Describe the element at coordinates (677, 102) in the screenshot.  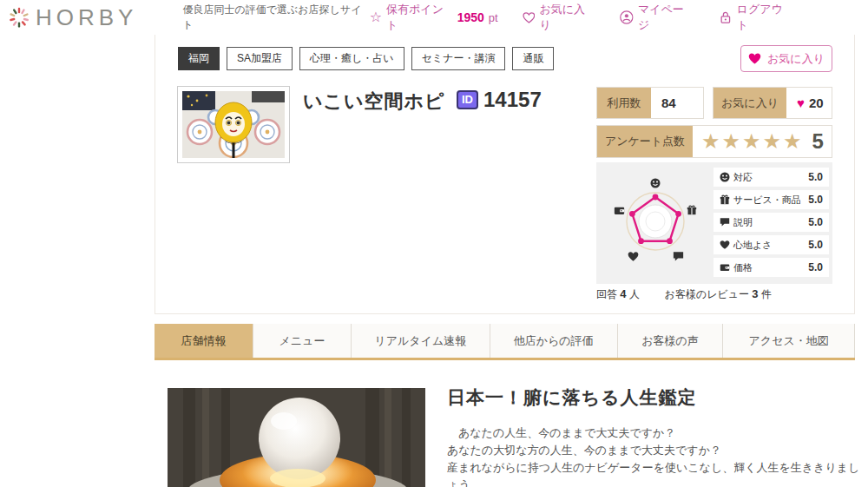
I see `usage-value: 84` at that location.